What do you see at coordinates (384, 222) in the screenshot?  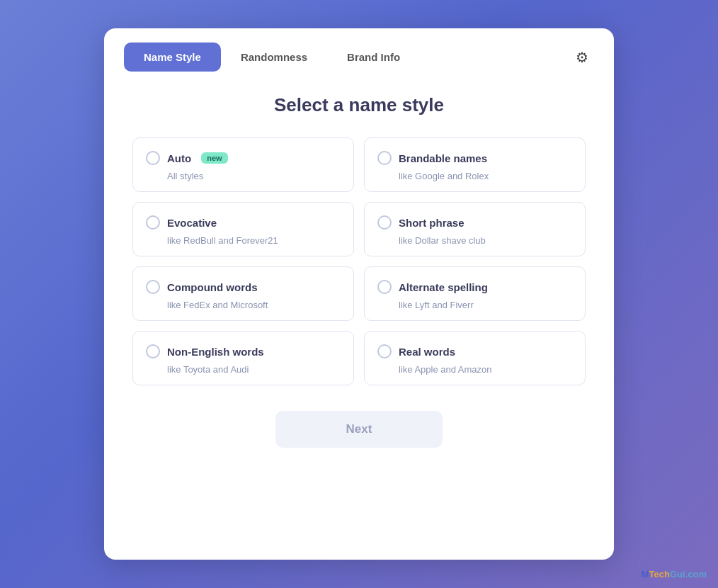 I see `option-short-phrase-radio` at bounding box center [384, 222].